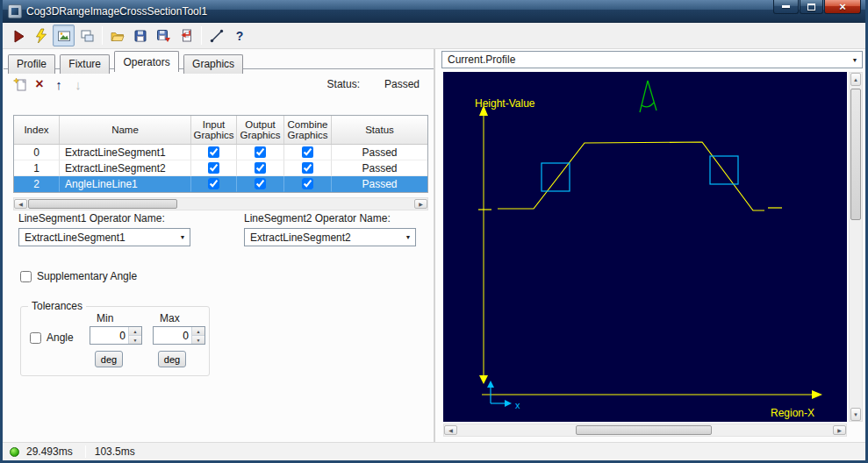  I want to click on profile-vertical-scrollbar: ▲ ▼, so click(856, 247).